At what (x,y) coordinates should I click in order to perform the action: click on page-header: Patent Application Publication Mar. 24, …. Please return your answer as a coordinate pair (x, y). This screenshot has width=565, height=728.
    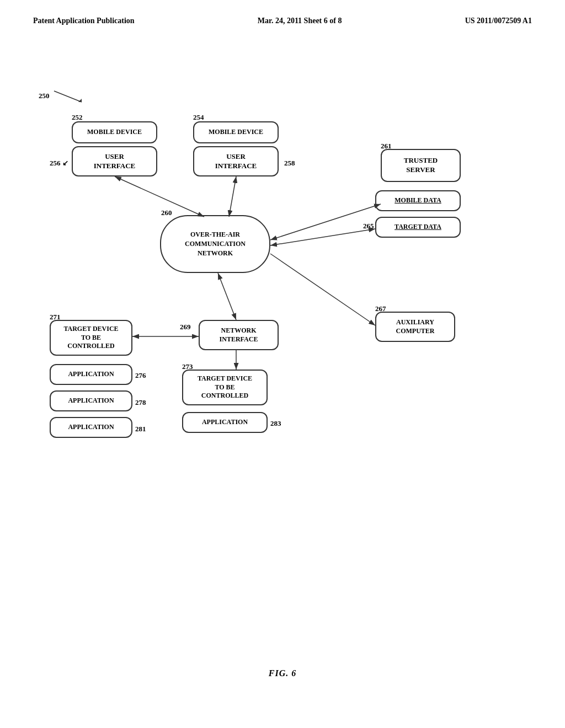
    Looking at the image, I should click on (282, 13).